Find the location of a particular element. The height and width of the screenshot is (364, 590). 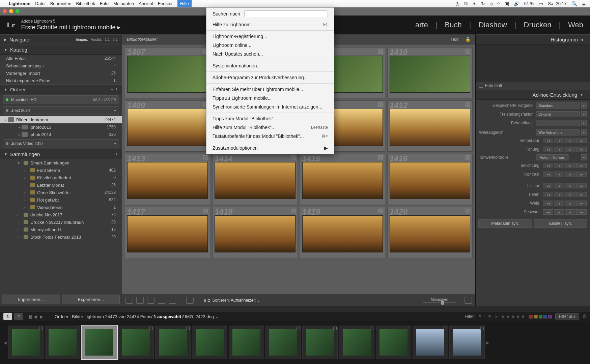

filter-off-dropdown: Filter aus is located at coordinates (567, 316).